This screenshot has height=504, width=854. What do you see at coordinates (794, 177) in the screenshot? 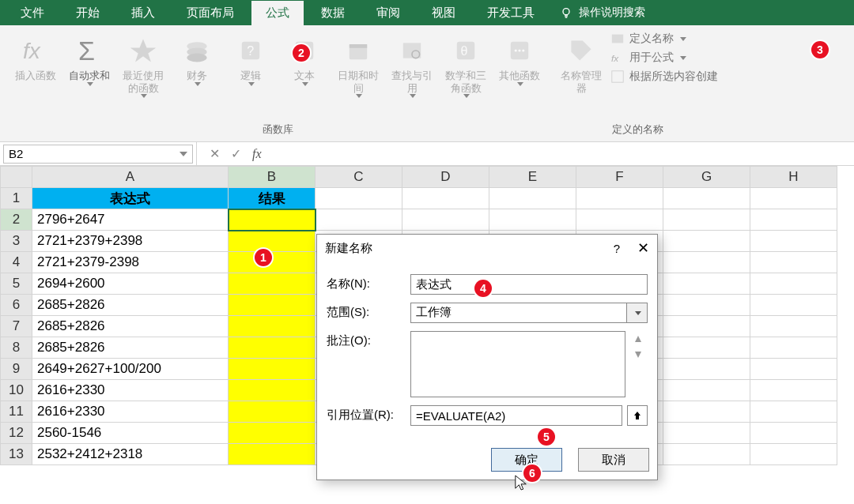
I see `col-header-H: H` at bounding box center [794, 177].